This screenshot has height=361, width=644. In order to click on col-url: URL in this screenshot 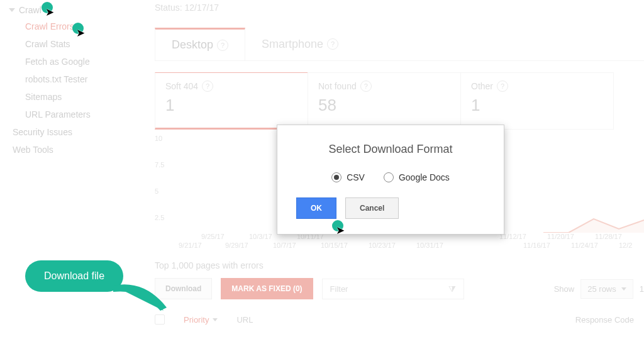, I will do `click(245, 319)`.